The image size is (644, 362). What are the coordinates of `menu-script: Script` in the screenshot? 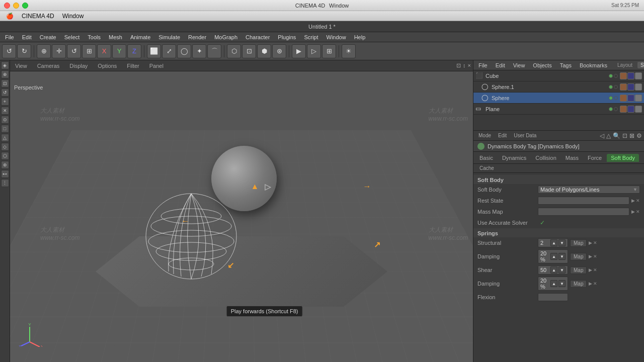 It's located at (311, 37).